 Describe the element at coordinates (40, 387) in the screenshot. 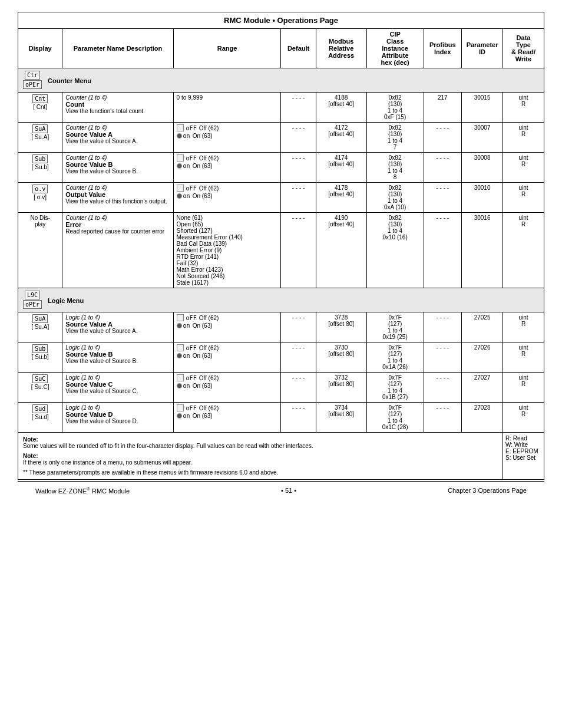

I see `display-text-lsuc: [ Su.C]` at that location.